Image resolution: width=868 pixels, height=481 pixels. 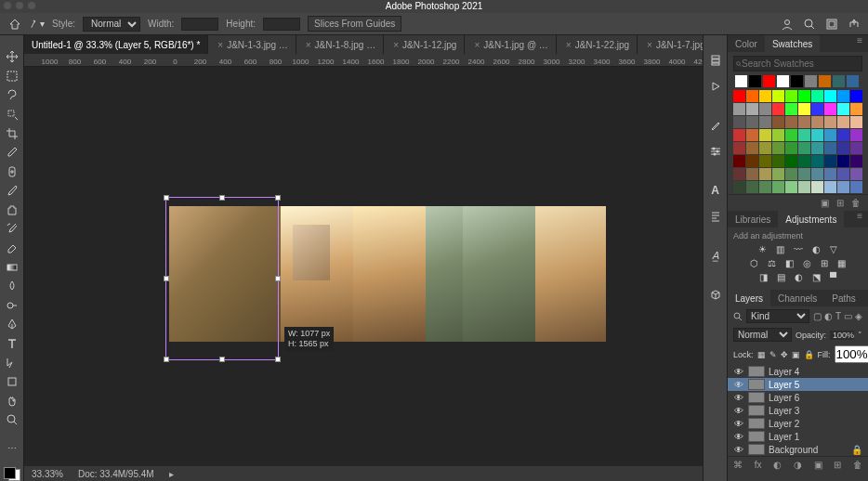 What do you see at coordinates (833, 277) in the screenshot?
I see `gradient-icon: ▀` at bounding box center [833, 277].